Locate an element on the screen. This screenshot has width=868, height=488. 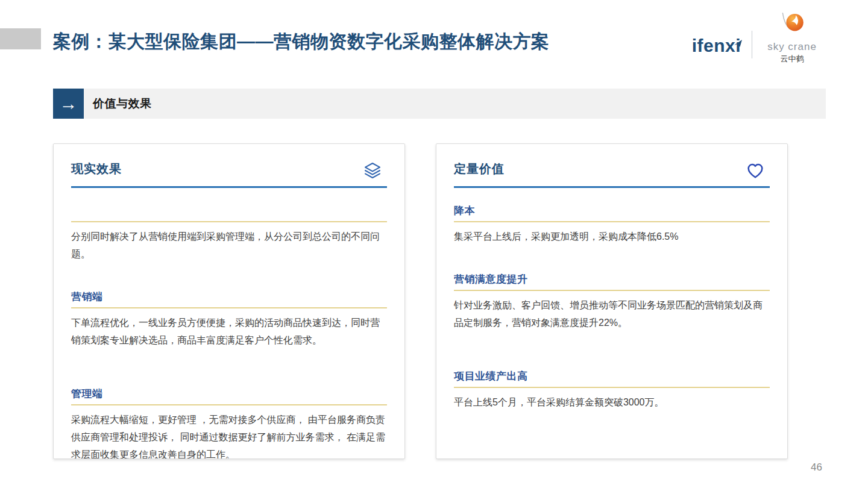
skycrane-logo: sky crane 云中鹤 is located at coordinates (792, 37).